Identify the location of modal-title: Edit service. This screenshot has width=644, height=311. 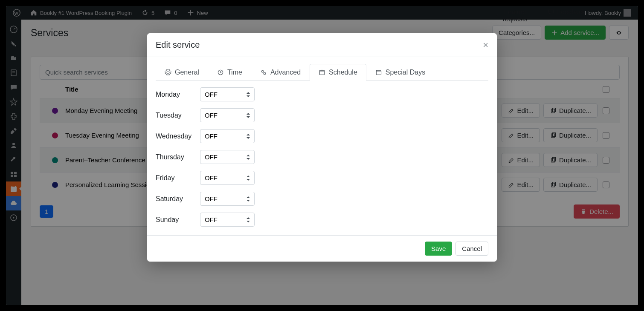
(177, 45).